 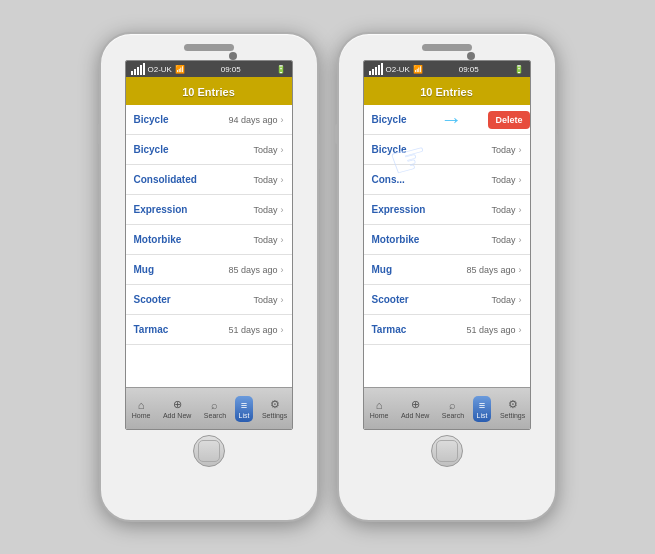 What do you see at coordinates (380, 416) in the screenshot?
I see `tab-label: Home` at bounding box center [380, 416].